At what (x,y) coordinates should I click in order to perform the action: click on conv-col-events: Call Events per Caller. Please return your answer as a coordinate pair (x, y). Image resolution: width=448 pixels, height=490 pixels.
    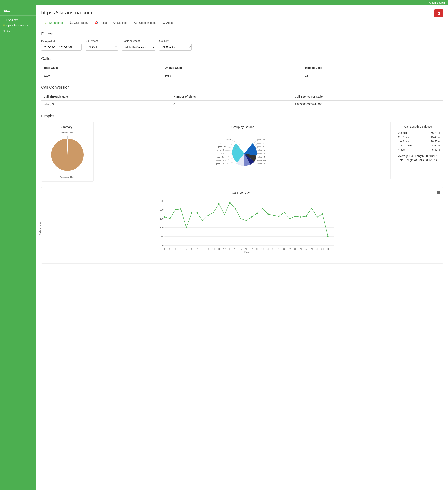
    Looking at the image, I should click on (368, 97).